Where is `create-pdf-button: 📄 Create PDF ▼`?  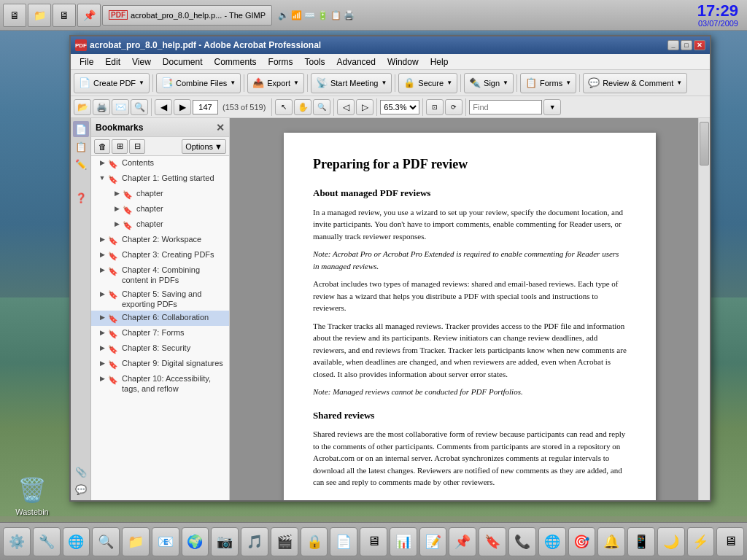
create-pdf-button: 📄 Create PDF ▼ is located at coordinates (112, 83).